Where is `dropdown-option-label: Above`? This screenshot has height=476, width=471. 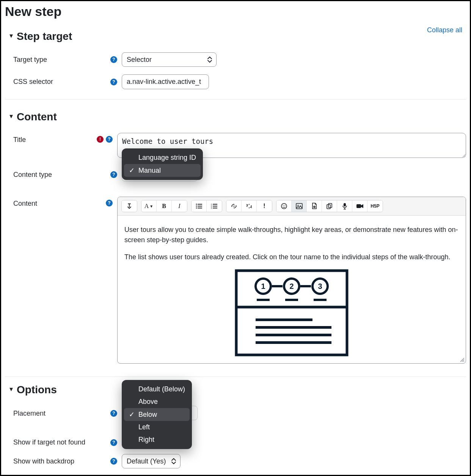 dropdown-option-label: Above is located at coordinates (148, 402).